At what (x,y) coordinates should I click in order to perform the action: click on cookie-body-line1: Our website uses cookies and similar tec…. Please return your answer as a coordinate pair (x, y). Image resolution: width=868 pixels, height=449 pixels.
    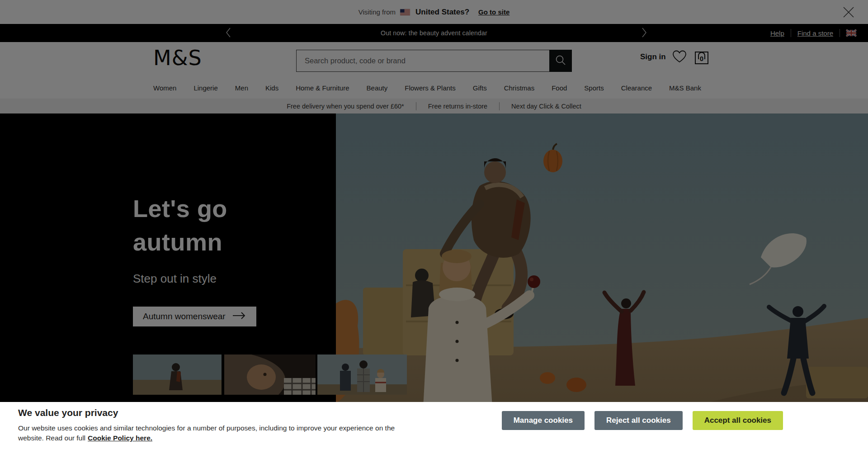
    Looking at the image, I should click on (206, 428).